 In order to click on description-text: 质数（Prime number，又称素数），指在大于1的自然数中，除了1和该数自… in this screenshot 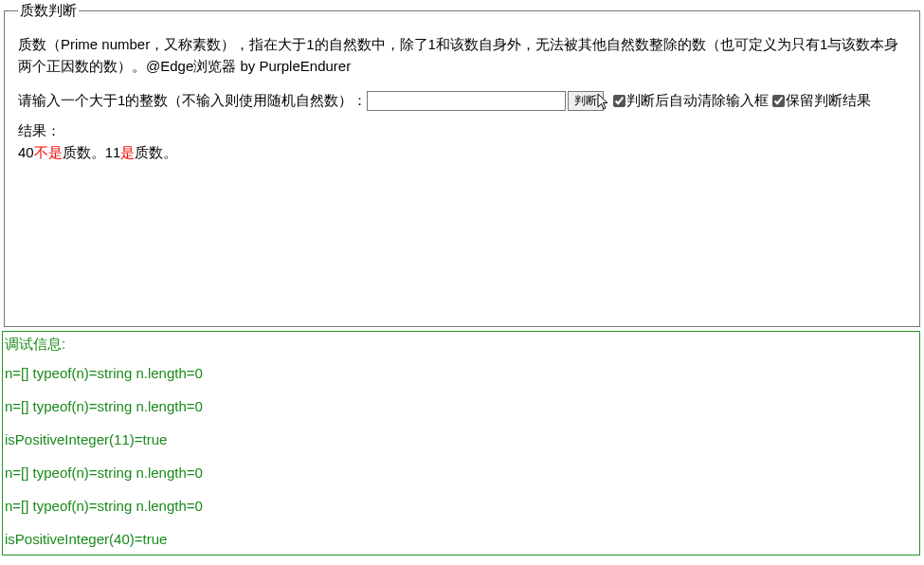, I will do `click(462, 55)`.